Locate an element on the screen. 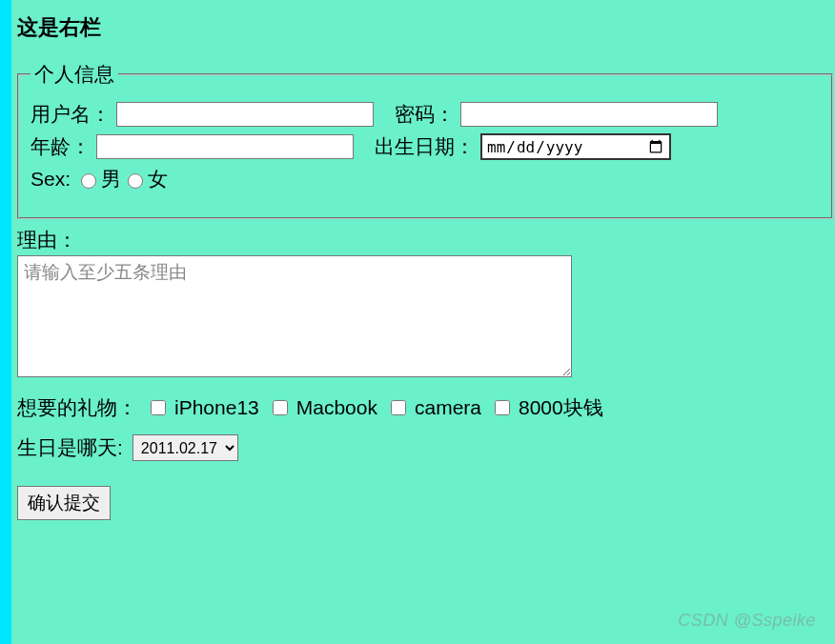 The height and width of the screenshot is (644, 835). birthday-label: 生日是哪天: is located at coordinates (71, 448).